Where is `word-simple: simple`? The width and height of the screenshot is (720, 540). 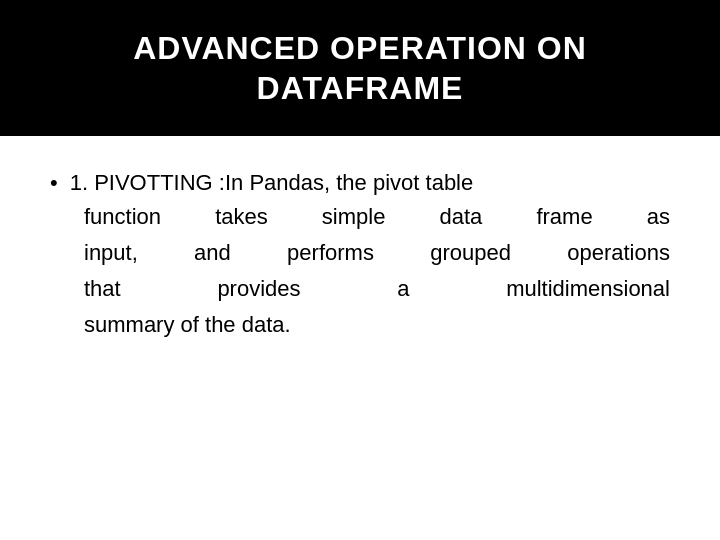 word-simple: simple is located at coordinates (354, 217).